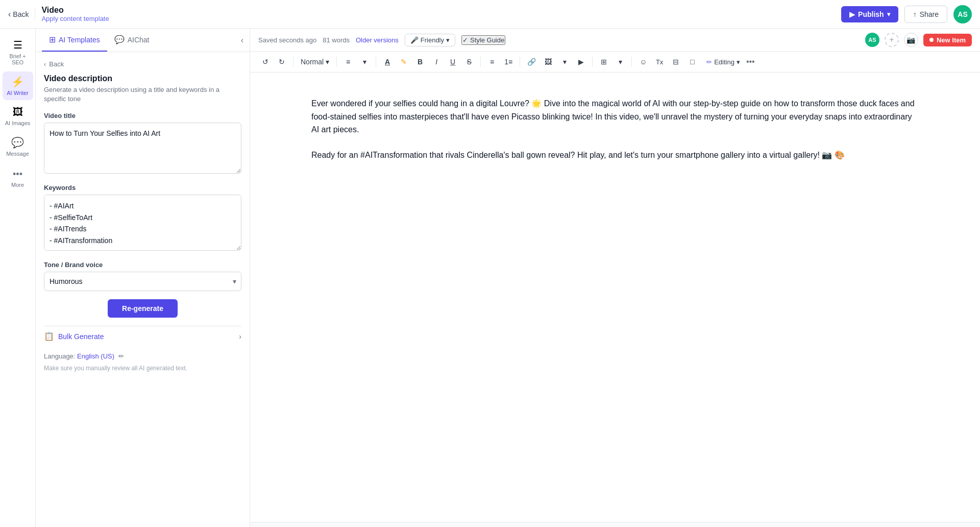  I want to click on collapse-panel-button: ‹, so click(242, 40).